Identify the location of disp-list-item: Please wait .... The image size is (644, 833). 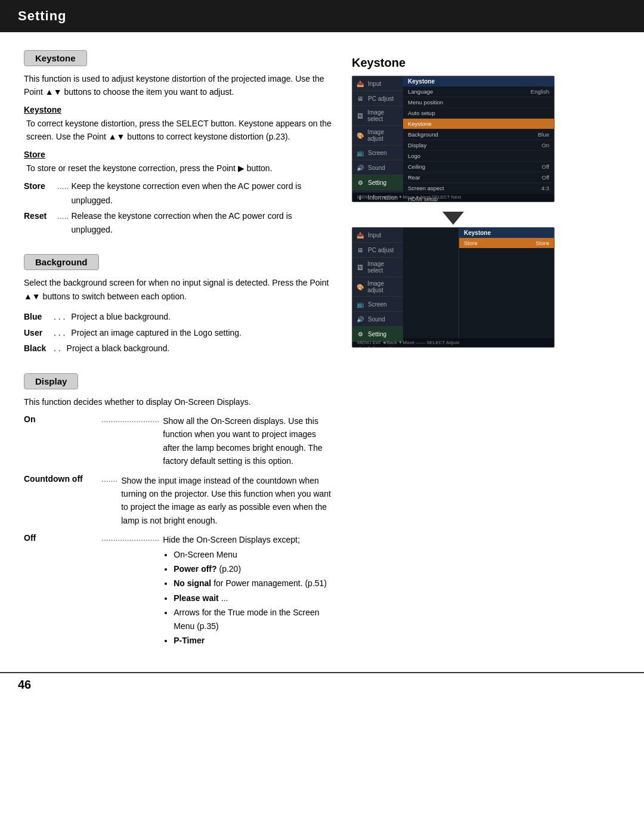
(254, 598).